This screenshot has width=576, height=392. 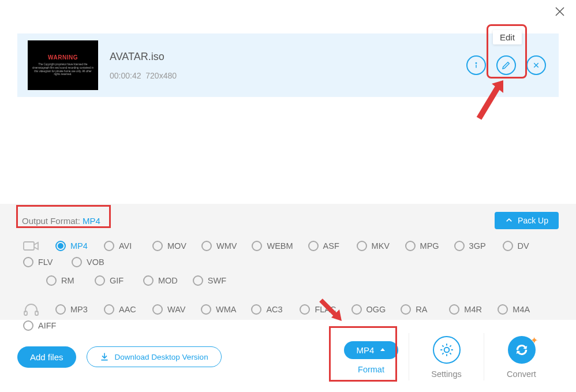 What do you see at coordinates (117, 281) in the screenshot?
I see `format-option-label: GIF` at bounding box center [117, 281].